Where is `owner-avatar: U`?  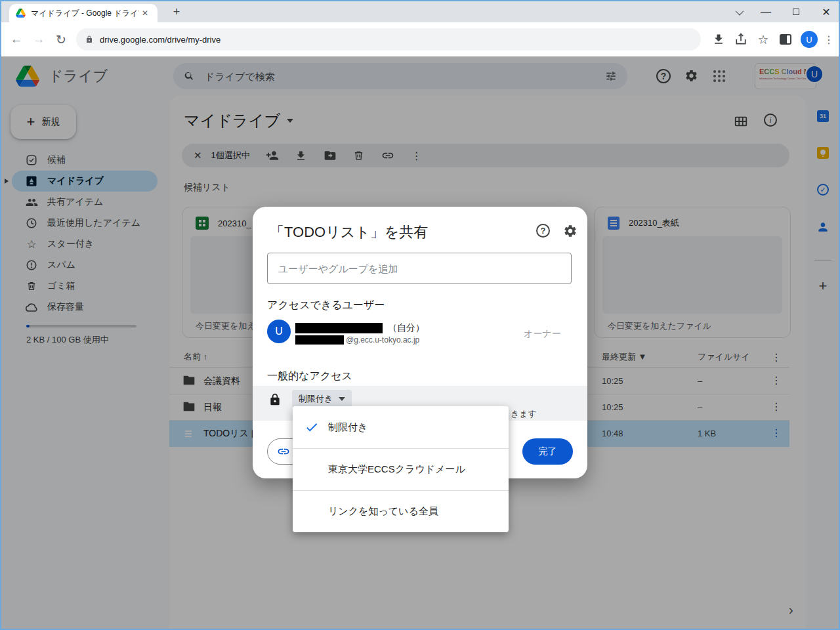
owner-avatar: U is located at coordinates (279, 331).